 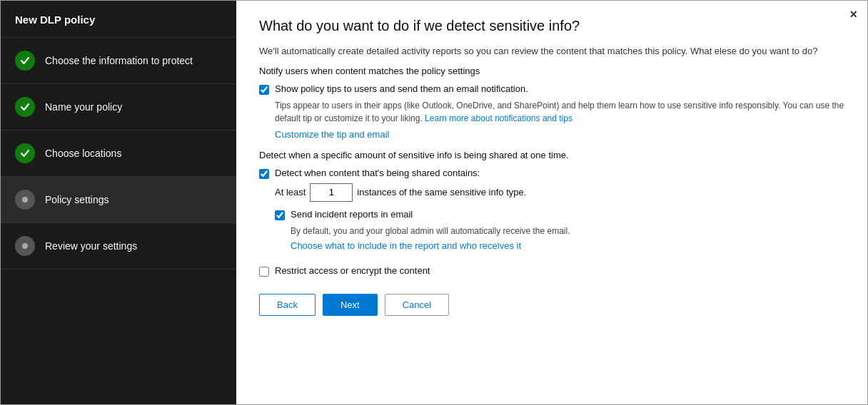 I want to click on restrict-label: Restrict access or encrypt the content, so click(x=353, y=271).